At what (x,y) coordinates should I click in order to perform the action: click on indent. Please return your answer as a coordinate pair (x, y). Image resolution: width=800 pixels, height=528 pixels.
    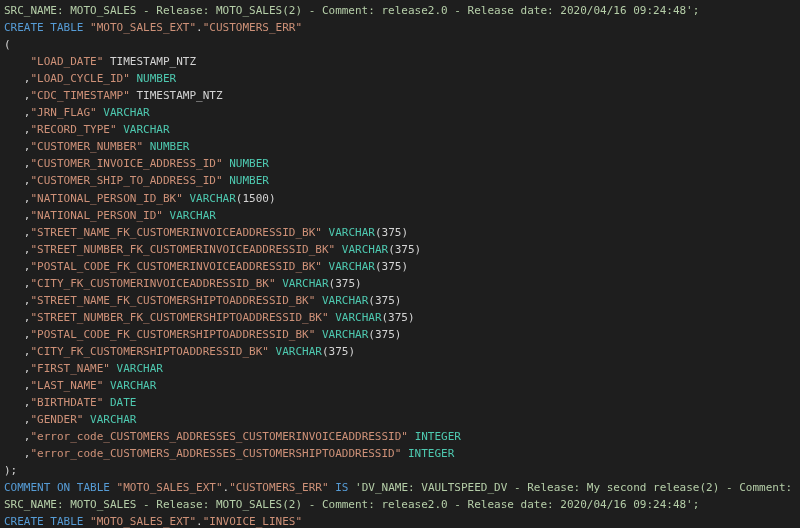
    Looking at the image, I should click on (18, 62).